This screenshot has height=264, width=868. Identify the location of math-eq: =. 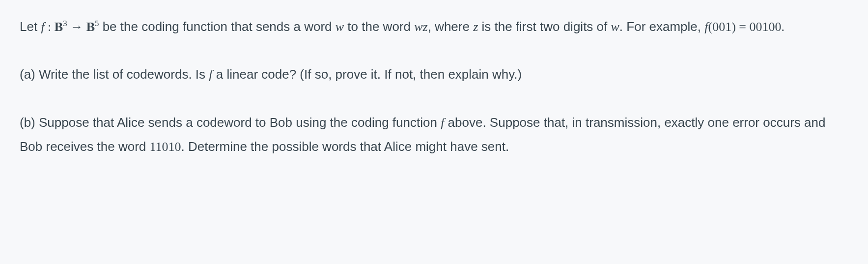
(743, 27).